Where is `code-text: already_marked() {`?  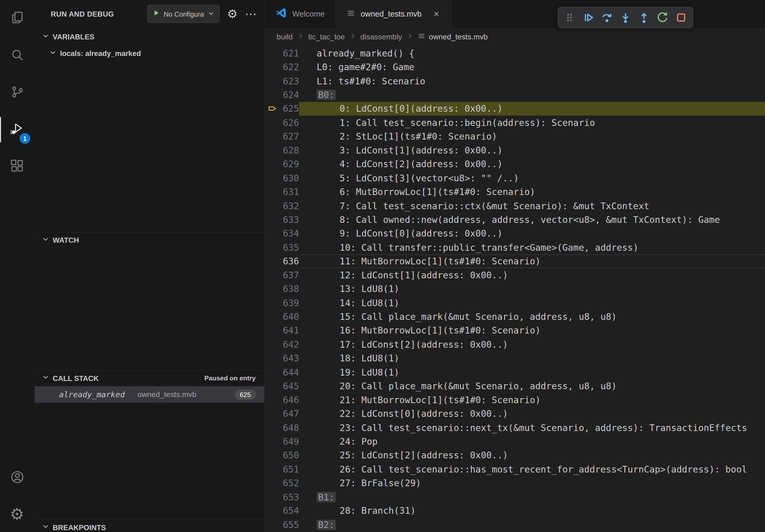
code-text: already_marked() { is located at coordinates (532, 53).